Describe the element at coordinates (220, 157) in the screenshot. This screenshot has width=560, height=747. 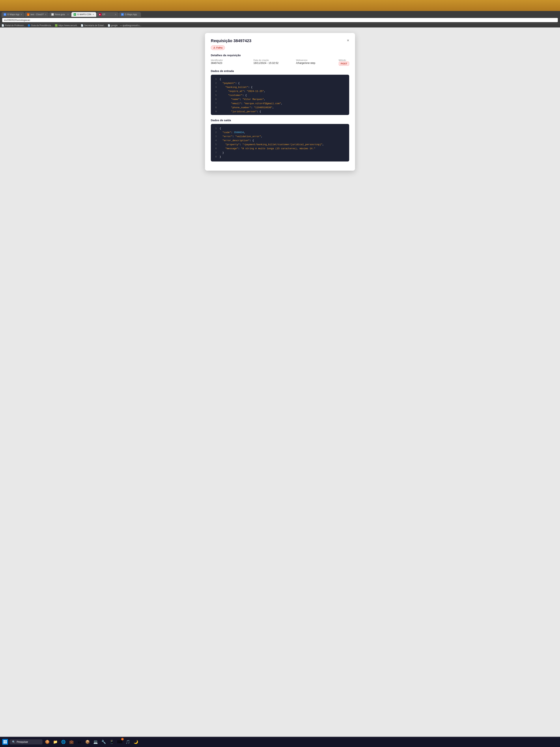
I see `line-content: }` at that location.